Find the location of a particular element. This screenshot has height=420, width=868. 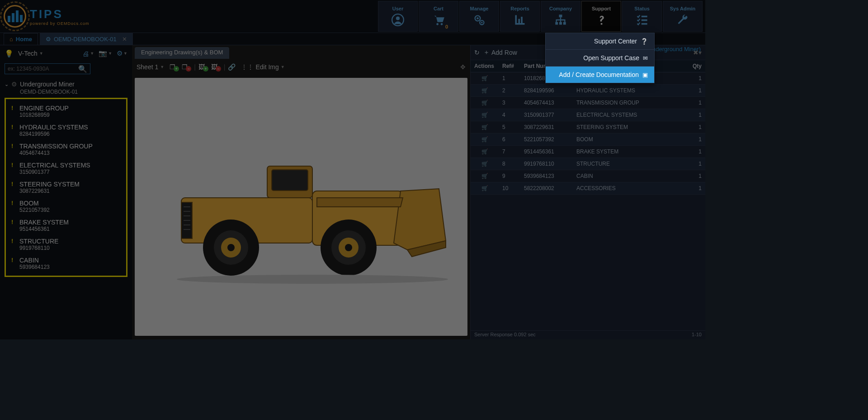

tree-root: ⌄ ⚙ Underground Miner is located at coordinates (66, 84).